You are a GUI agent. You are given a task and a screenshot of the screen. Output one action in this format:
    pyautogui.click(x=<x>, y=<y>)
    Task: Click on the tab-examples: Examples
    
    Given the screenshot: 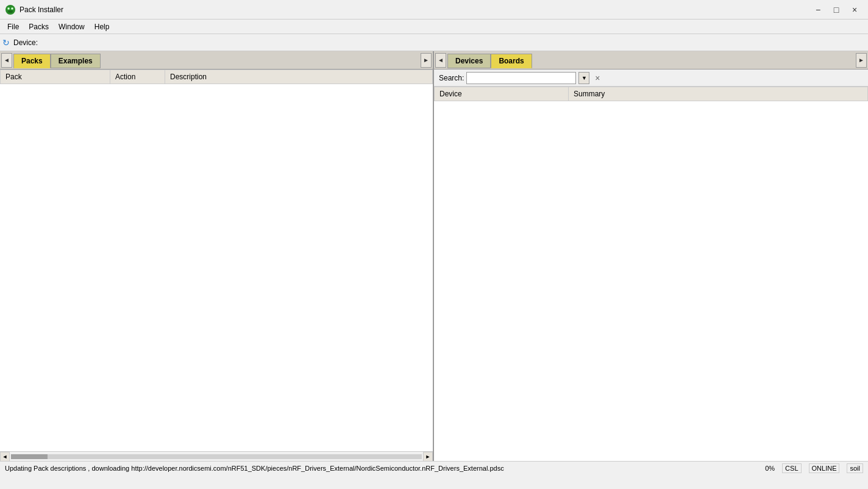 What is the action you would take?
    pyautogui.click(x=76, y=61)
    